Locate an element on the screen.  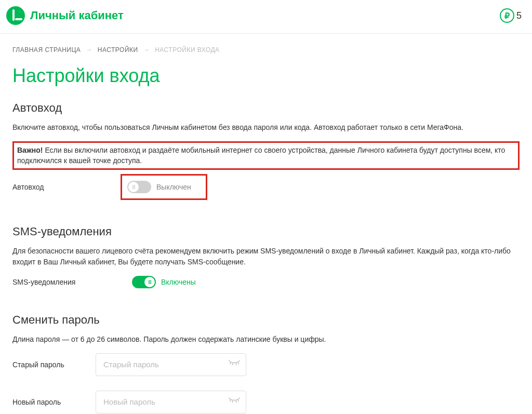
new-password-input is located at coordinates (171, 402).